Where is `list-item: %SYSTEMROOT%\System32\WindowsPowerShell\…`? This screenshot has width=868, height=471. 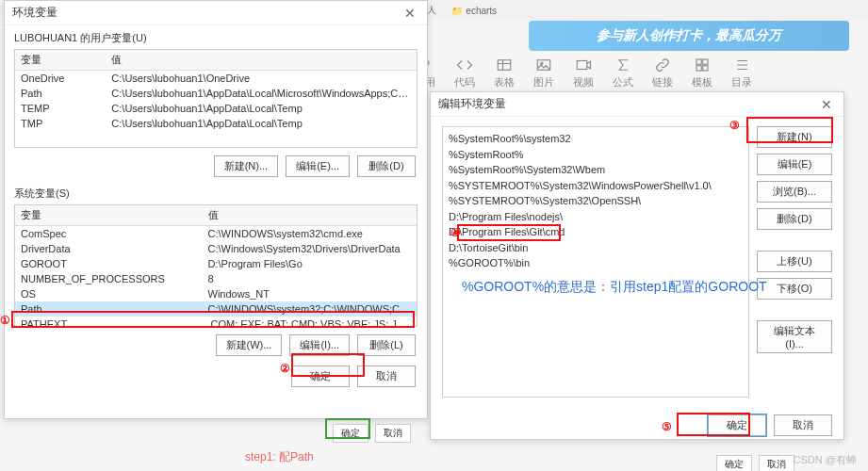
list-item: %SYSTEMROOT%\System32\WindowsPowerShell\… is located at coordinates (596, 187).